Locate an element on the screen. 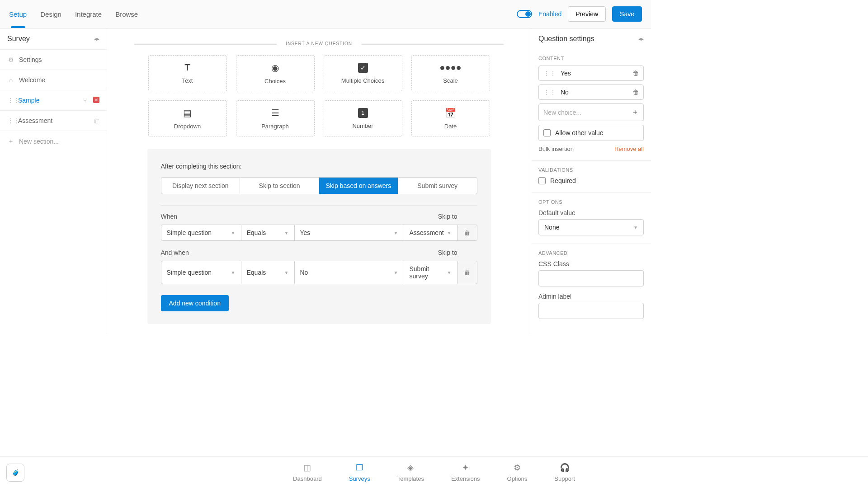  admin-label-input is located at coordinates (591, 311).